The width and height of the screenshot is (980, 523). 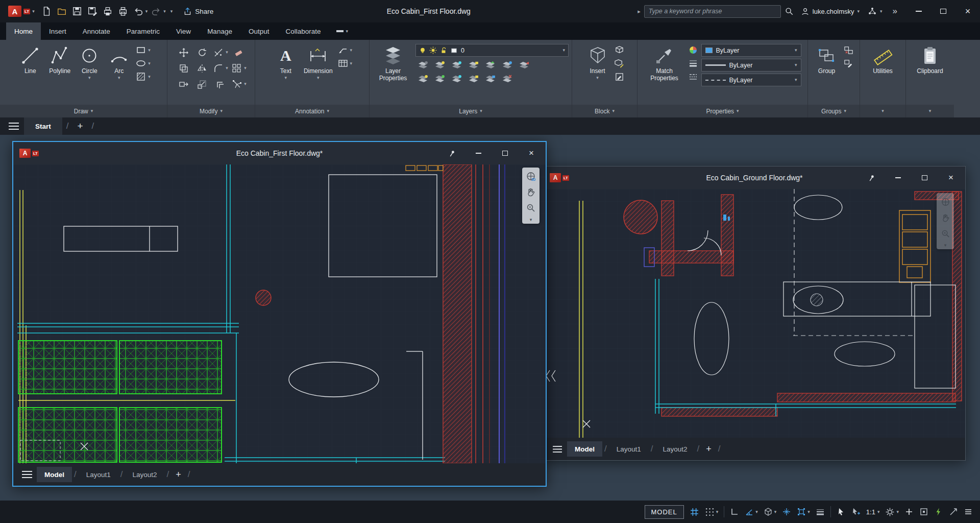 I want to click on open-file-icon, so click(x=62, y=11).